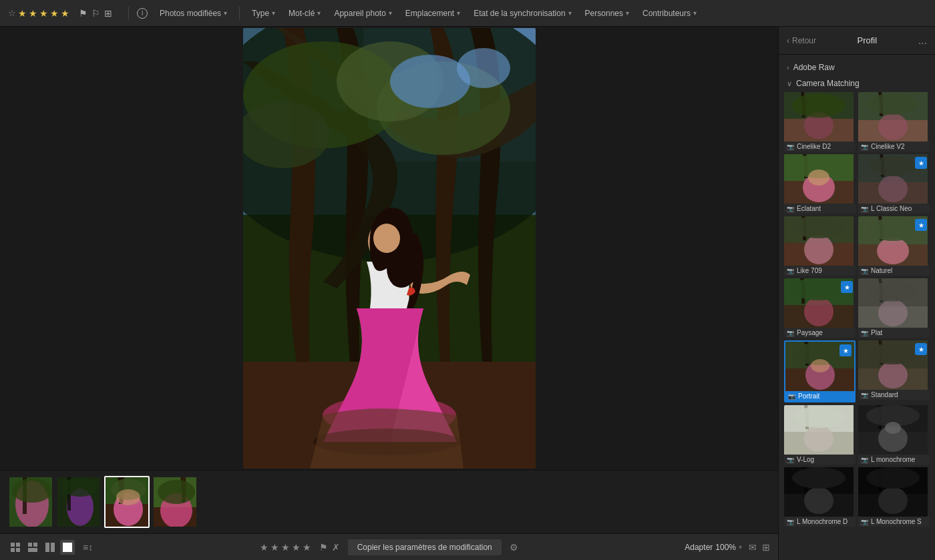 The image size is (935, 560). What do you see at coordinates (923, 41) in the screenshot?
I see `panel-more-button: ...` at bounding box center [923, 41].